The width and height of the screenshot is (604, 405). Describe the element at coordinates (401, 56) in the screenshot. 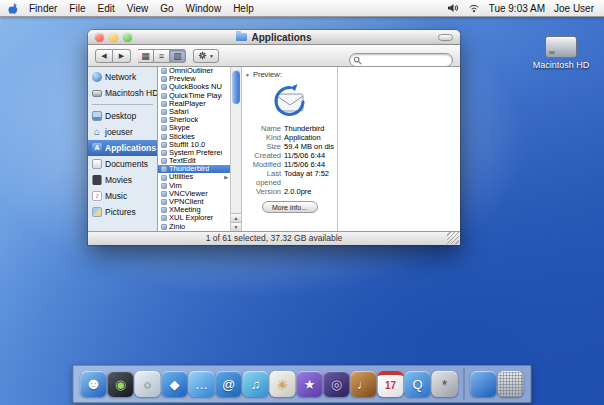

I see `search-field` at that location.